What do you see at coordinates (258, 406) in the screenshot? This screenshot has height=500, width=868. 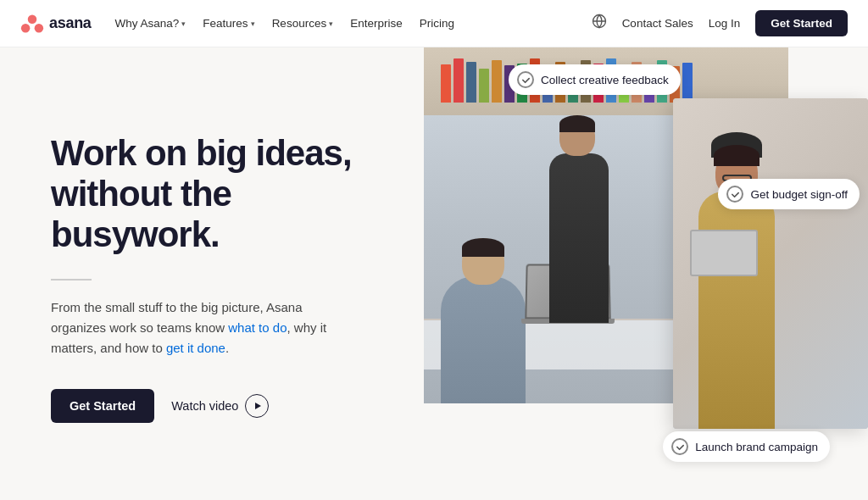 I see `play-triangle-icon` at bounding box center [258, 406].